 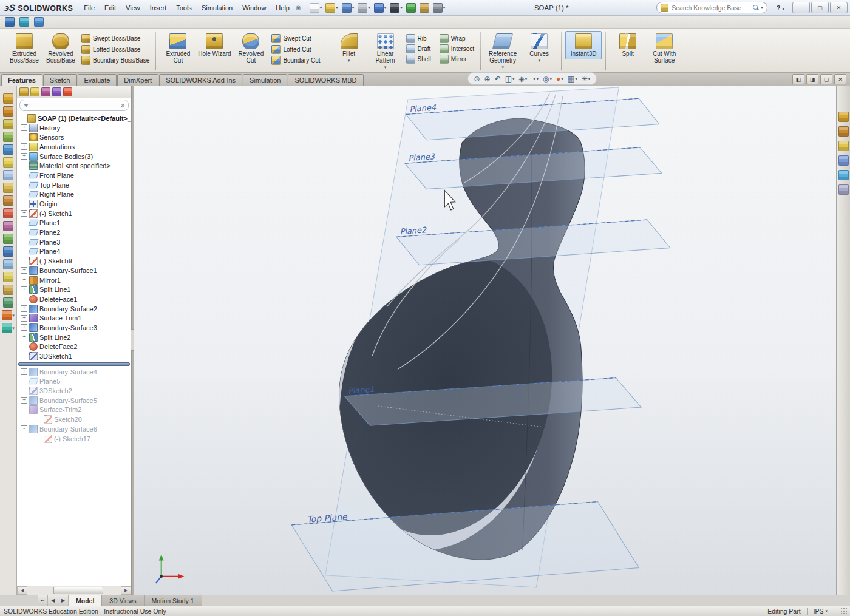 What do you see at coordinates (762, 8) in the screenshot?
I see `search-caret-icon: ▾` at bounding box center [762, 8].